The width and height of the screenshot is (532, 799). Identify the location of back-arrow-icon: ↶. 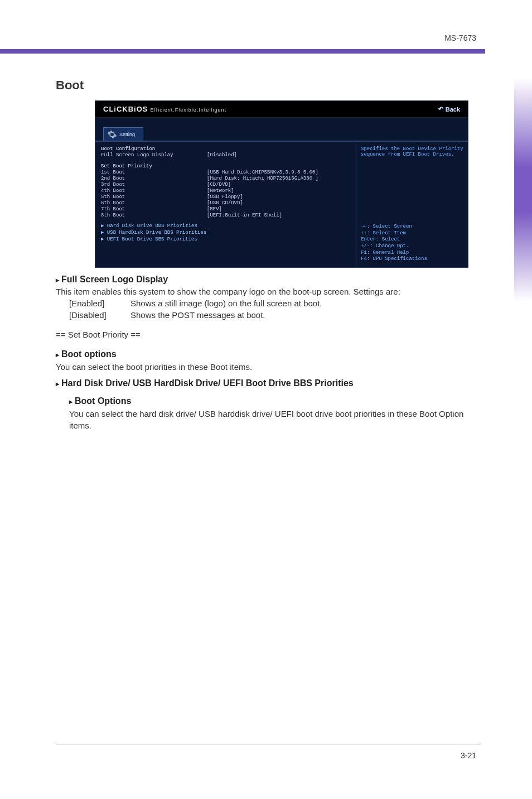
(441, 109).